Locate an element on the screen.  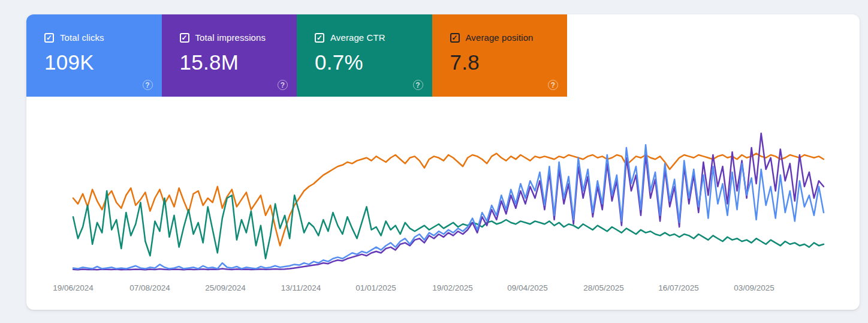
x-tick-label: 25/09/2024 is located at coordinates (225, 288).